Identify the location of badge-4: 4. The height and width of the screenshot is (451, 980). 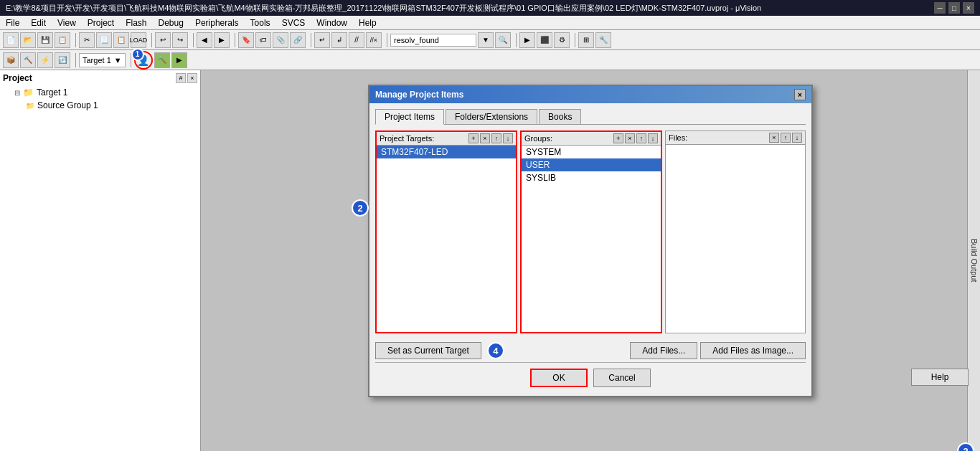
(496, 351).